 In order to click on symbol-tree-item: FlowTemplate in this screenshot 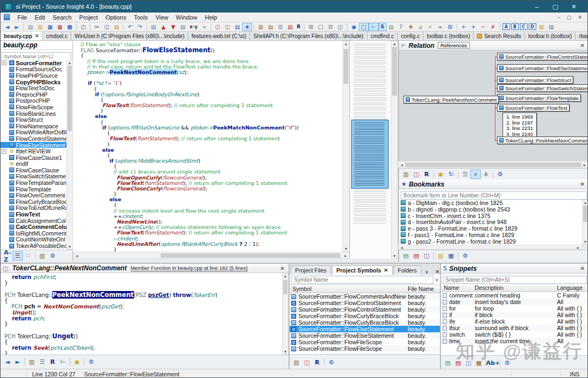, I will do `click(36, 189)`.